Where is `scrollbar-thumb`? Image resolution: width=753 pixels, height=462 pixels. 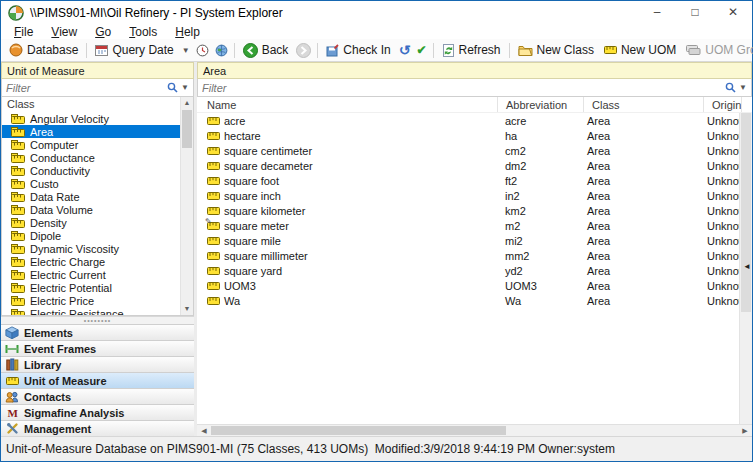
scrollbar-thumb is located at coordinates (358, 430).